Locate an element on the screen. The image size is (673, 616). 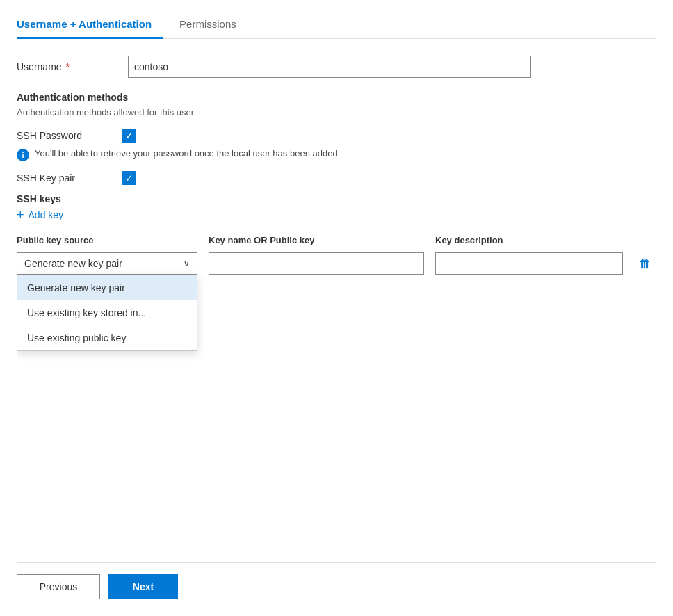
key-name-input is located at coordinates (316, 264).